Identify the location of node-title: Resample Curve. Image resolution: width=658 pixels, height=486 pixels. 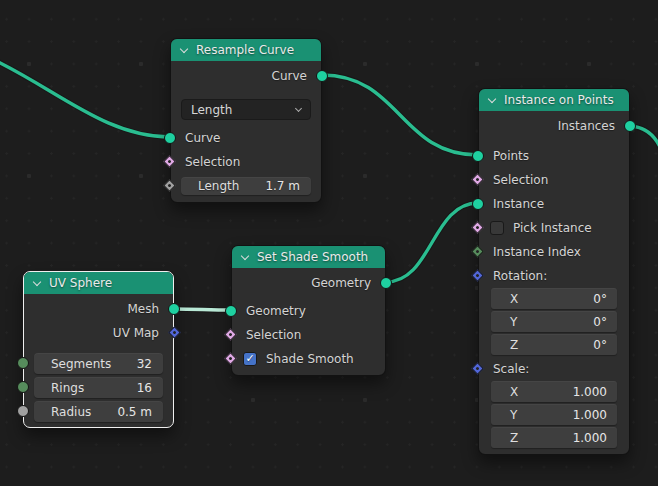
(245, 50).